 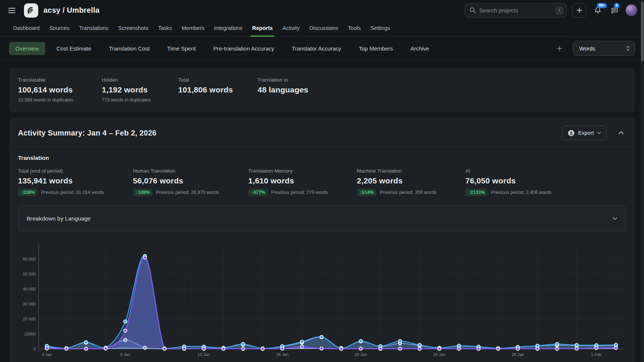 What do you see at coordinates (130, 49) in the screenshot?
I see `report-tab-translation-cost: Translation Cost` at bounding box center [130, 49].